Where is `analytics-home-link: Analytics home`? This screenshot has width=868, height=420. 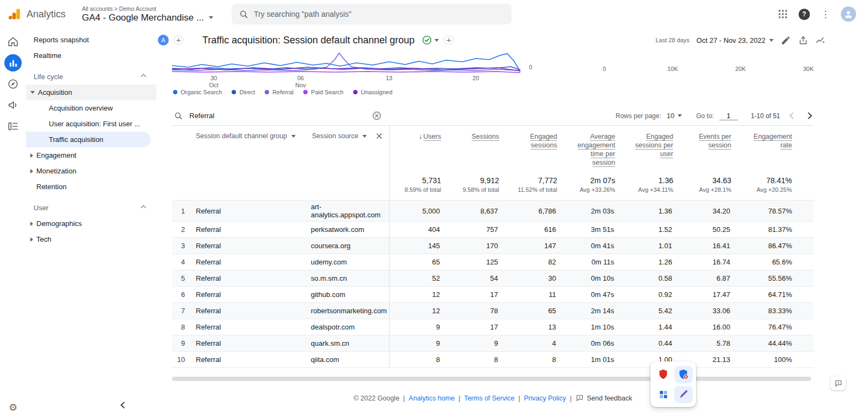 analytics-home-link: Analytics home is located at coordinates (432, 398).